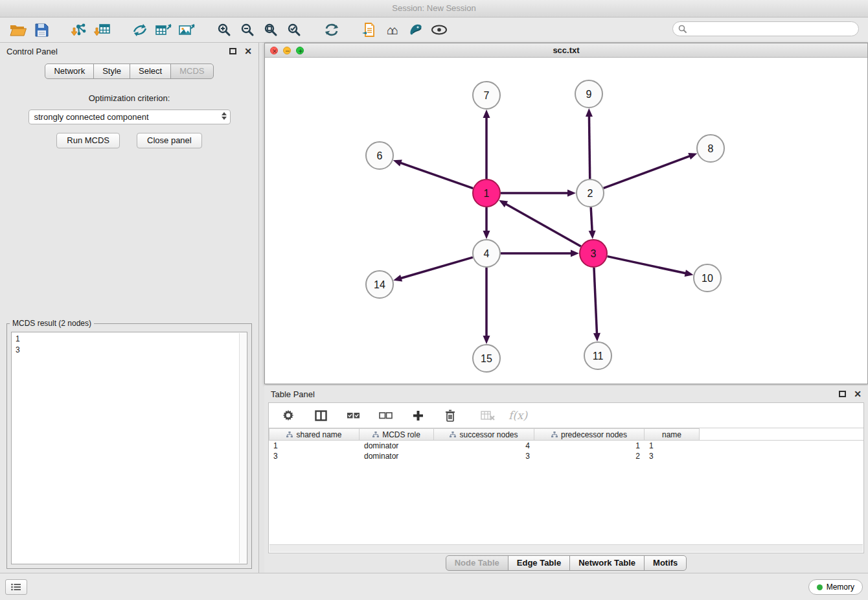 The image size is (868, 600). I want to click on table-row: 3 dominator 3 2 3, so click(566, 456).